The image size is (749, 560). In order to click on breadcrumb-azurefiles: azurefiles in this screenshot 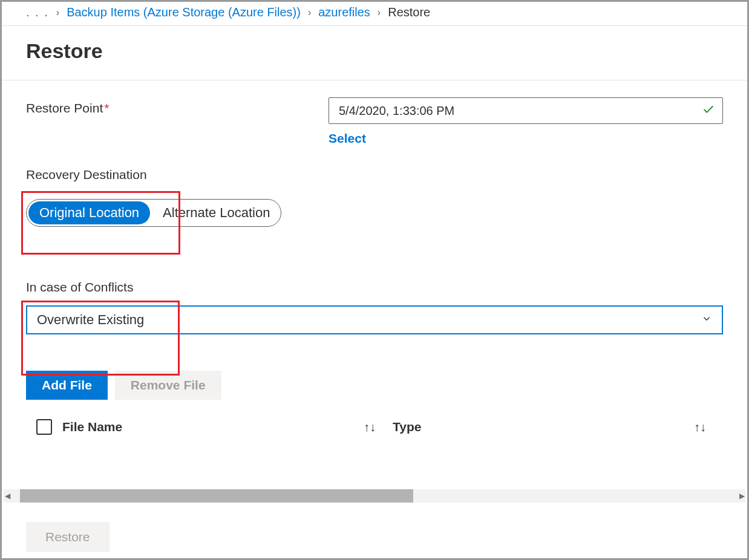, I will do `click(344, 12)`.